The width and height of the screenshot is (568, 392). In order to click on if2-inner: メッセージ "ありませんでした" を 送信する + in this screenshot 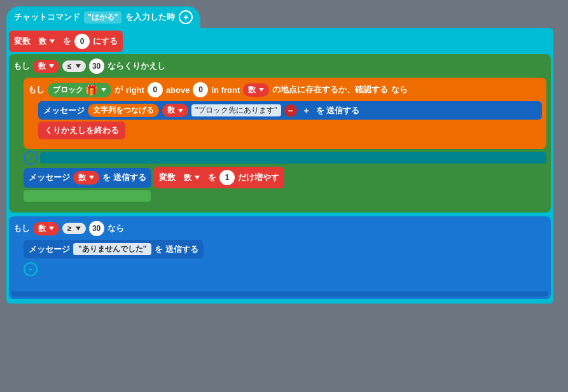, I will do `click(285, 265)`.